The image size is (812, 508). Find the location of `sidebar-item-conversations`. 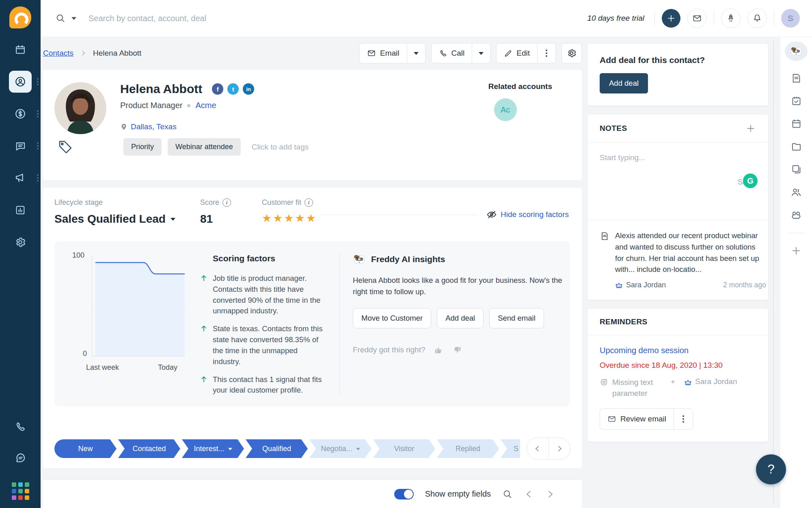

sidebar-item-conversations is located at coordinates (20, 146).